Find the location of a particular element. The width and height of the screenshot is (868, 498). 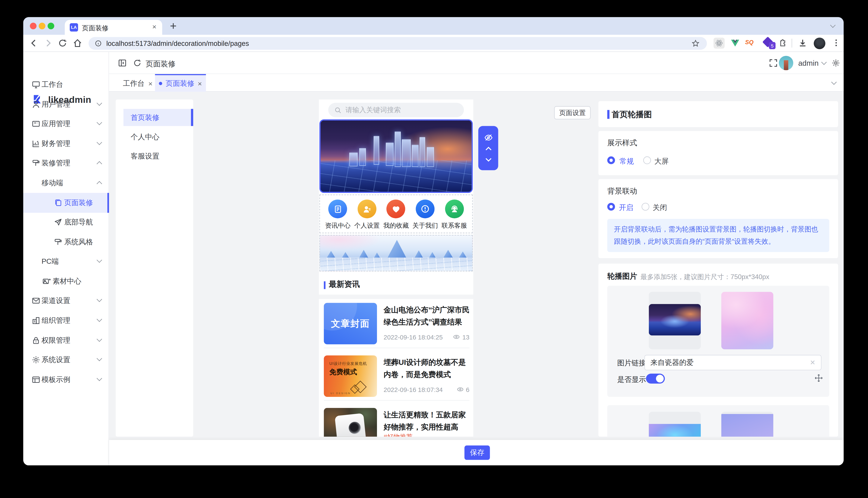

radio-on is located at coordinates (611, 207).